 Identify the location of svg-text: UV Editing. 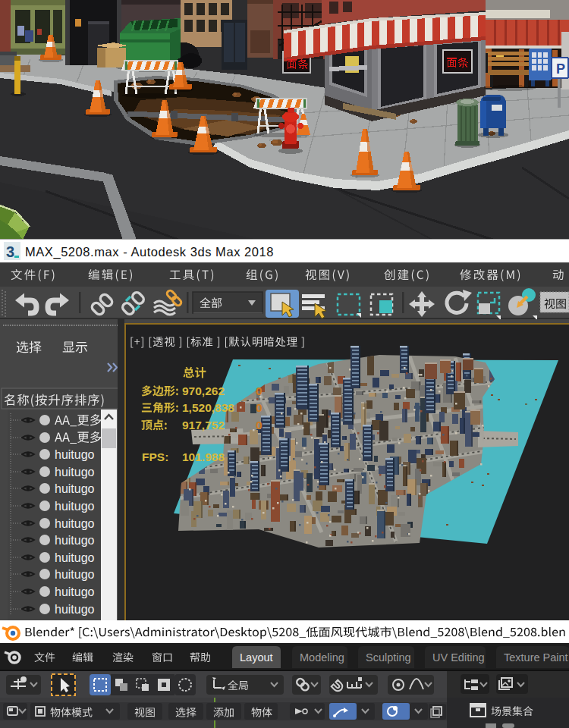
(458, 657).